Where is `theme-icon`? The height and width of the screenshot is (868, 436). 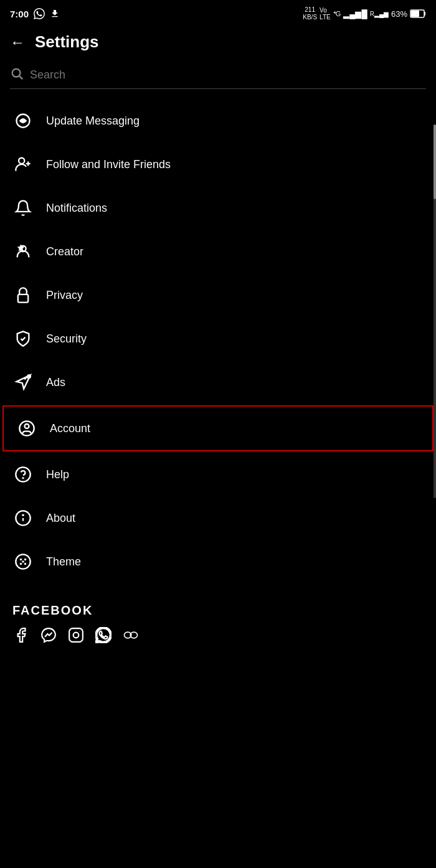 theme-icon is located at coordinates (23, 562).